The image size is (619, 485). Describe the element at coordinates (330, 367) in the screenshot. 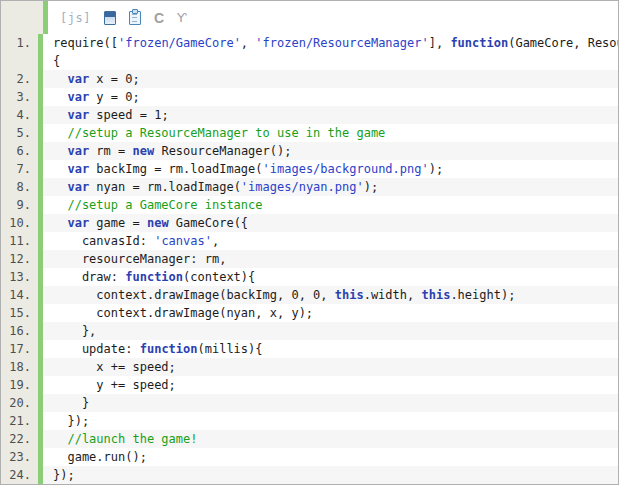

I see `code-text: x += speed;` at that location.